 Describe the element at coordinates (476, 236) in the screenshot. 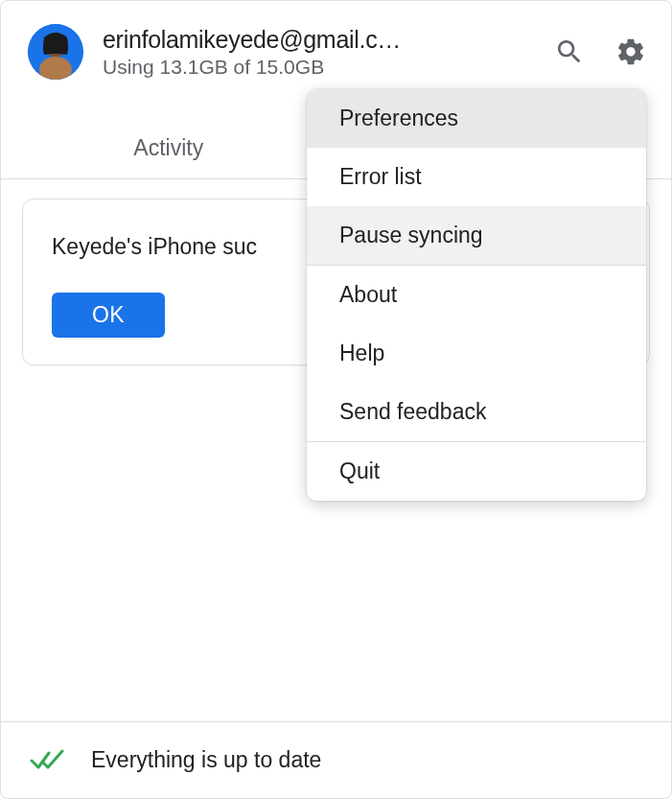

I see `menu-pause-syncing: Pause syncing` at that location.